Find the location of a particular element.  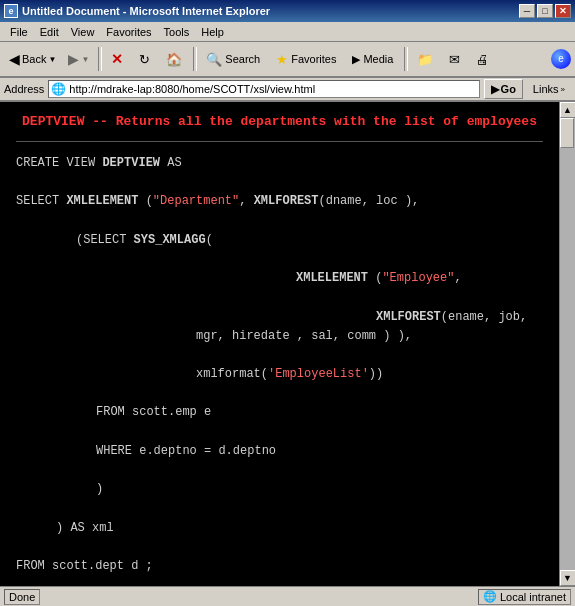

back-arrow-icon: ◀ is located at coordinates (14, 59).